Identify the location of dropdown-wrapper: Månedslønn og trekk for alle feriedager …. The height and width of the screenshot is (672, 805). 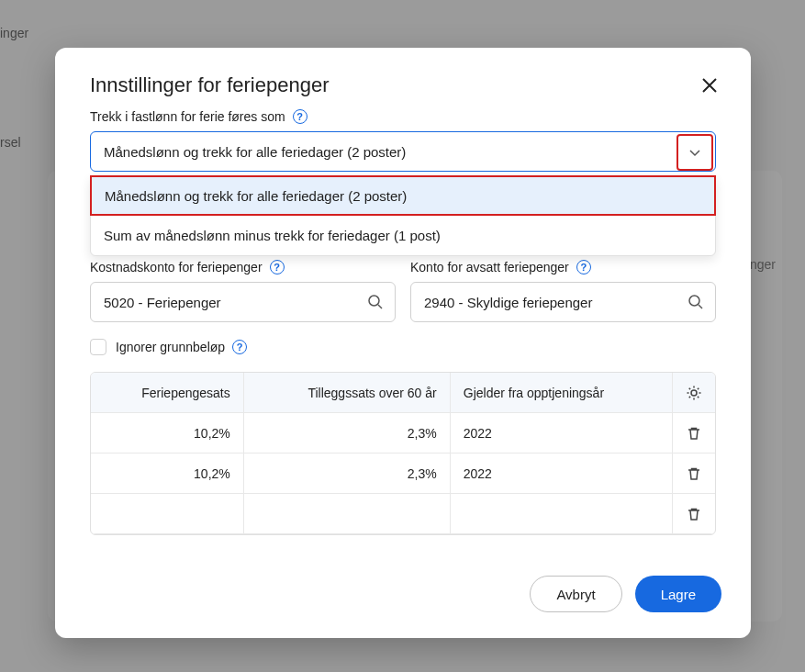
(403, 151).